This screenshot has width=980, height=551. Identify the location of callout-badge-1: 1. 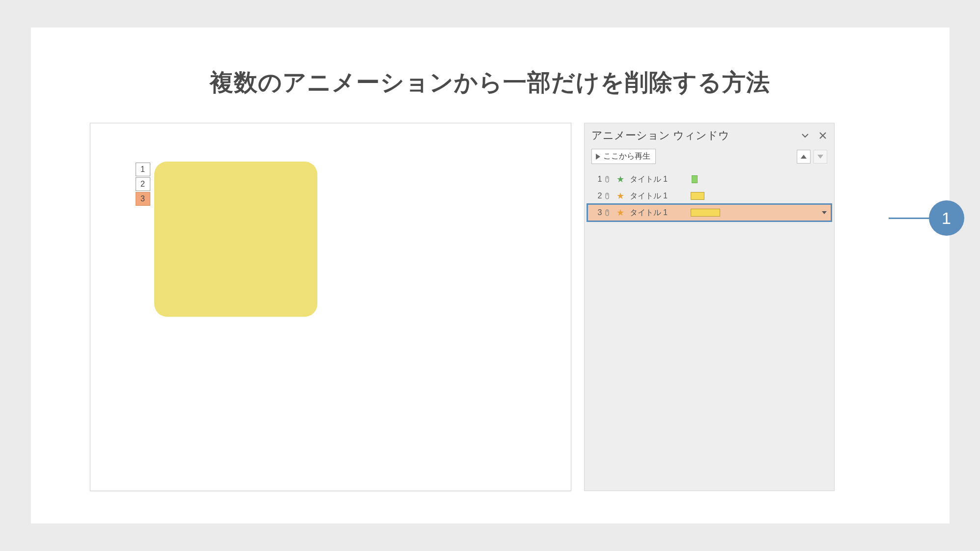
(947, 218).